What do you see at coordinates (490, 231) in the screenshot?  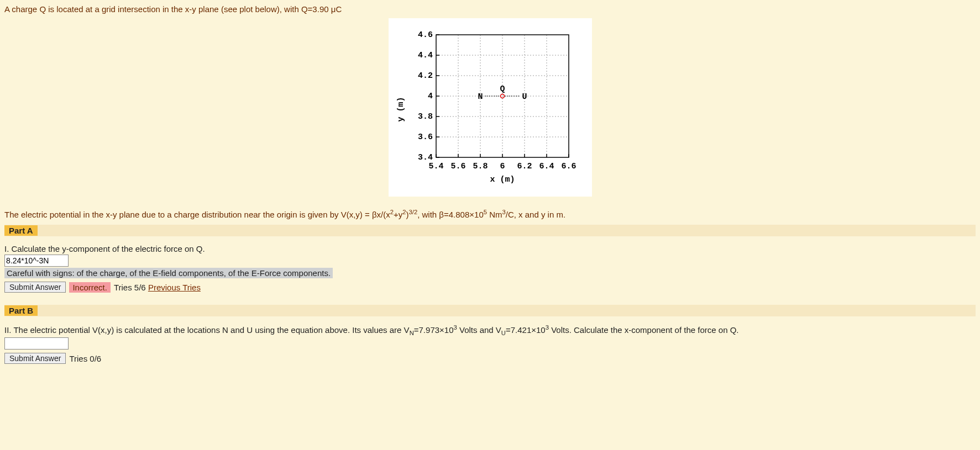 I see `part-a-bar: Part A` at bounding box center [490, 231].